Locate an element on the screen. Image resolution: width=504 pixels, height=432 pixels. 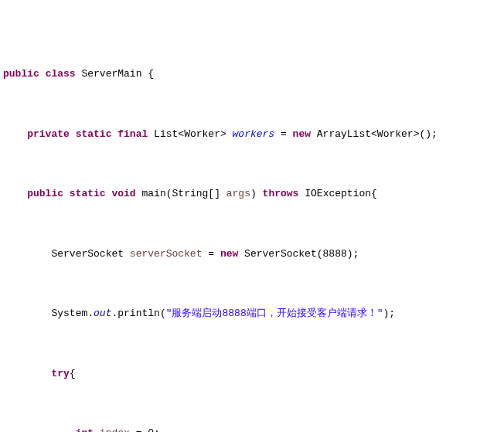
code-line: public static void main(String[] args) t… is located at coordinates (252, 194).